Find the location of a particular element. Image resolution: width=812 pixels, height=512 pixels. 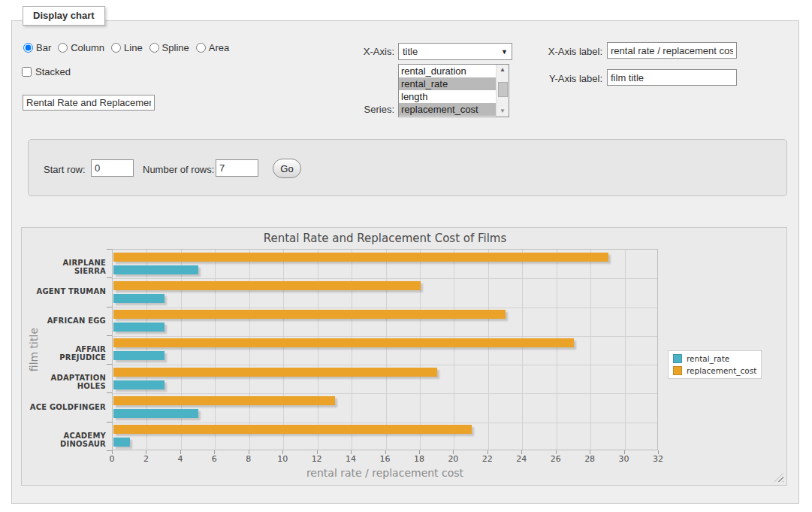

scroll-up-icon: ▲ is located at coordinates (503, 70).